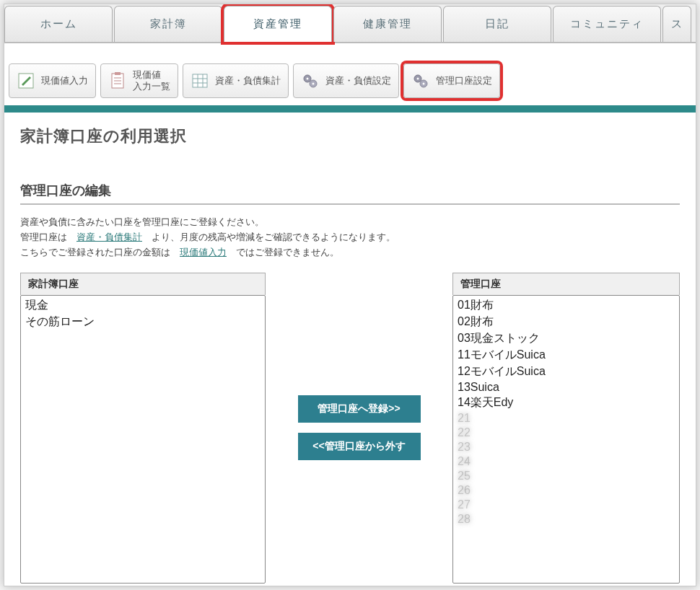 The image size is (700, 590). Describe the element at coordinates (566, 505) in the screenshot. I see `list-item: 27` at that location.